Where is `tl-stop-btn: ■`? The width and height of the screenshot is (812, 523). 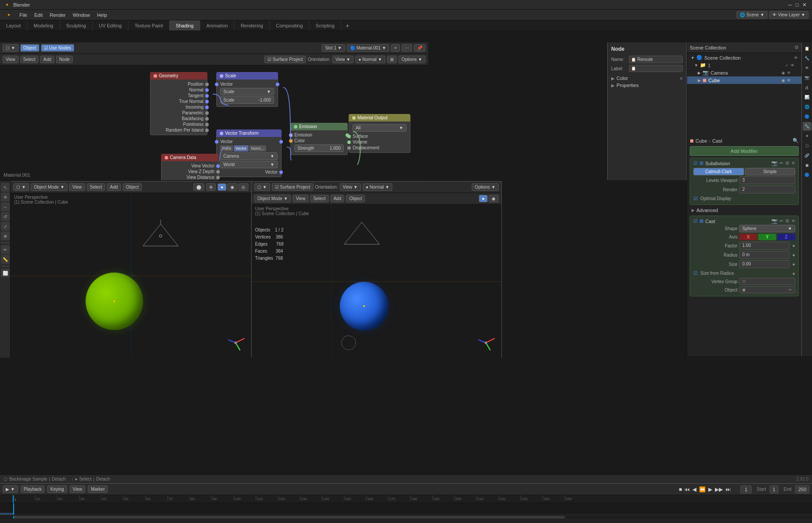 tl-stop-btn: ■ is located at coordinates (680, 489).